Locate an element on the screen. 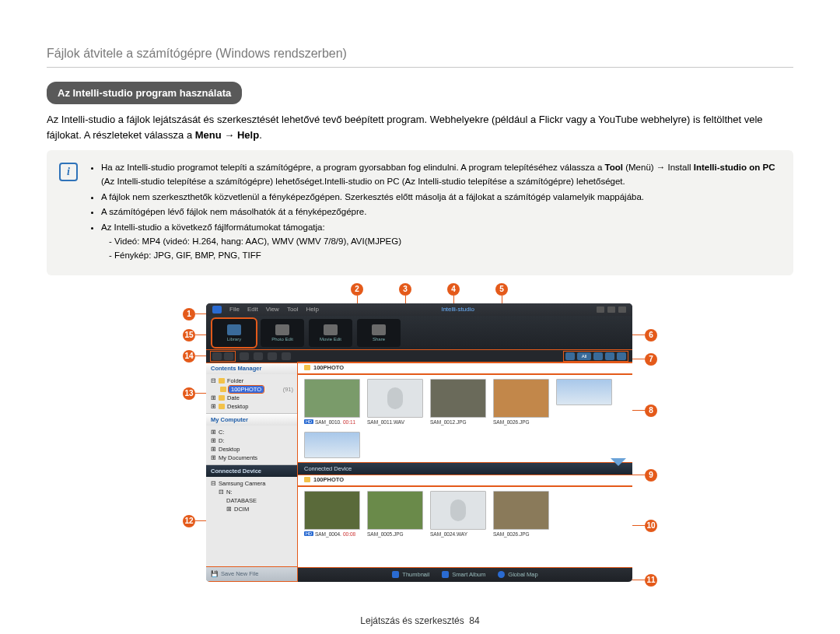 The height and width of the screenshot is (634, 840). app-icon is located at coordinates (217, 310).